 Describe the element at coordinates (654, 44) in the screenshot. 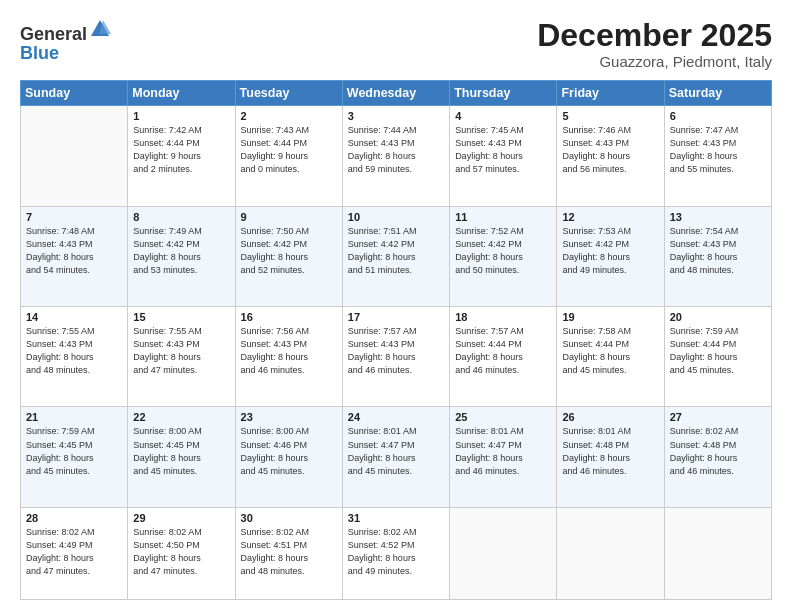

I see `title-block: December 2025 Guazzora, Piedmont, Italy` at that location.